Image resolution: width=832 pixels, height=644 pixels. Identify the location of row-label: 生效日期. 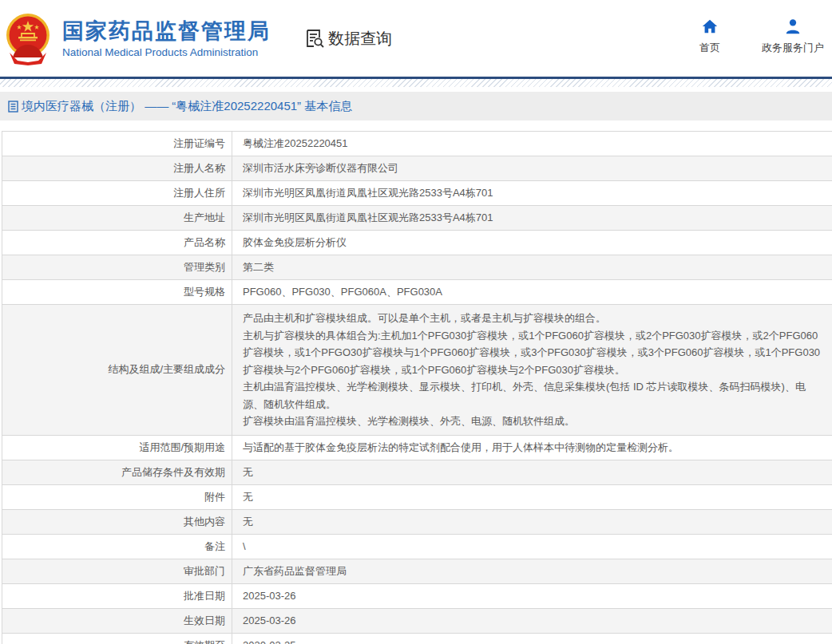
(117, 621).